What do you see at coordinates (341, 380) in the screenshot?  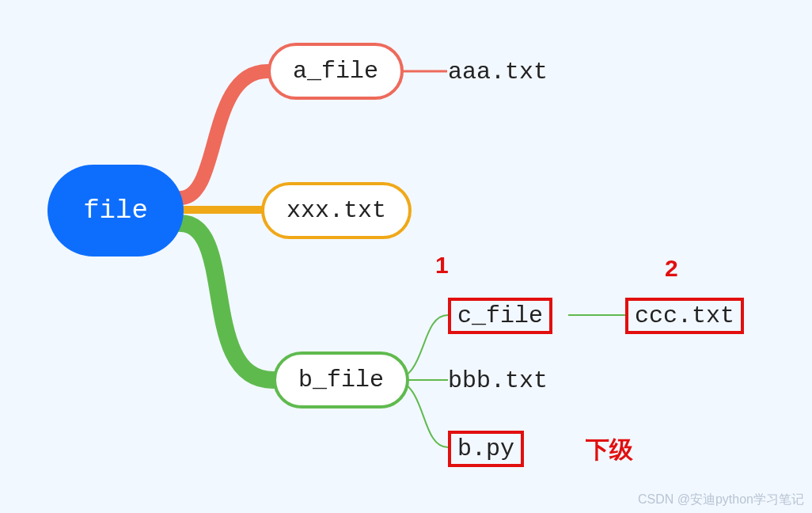 I see `branch-b-file: b_file` at bounding box center [341, 380].